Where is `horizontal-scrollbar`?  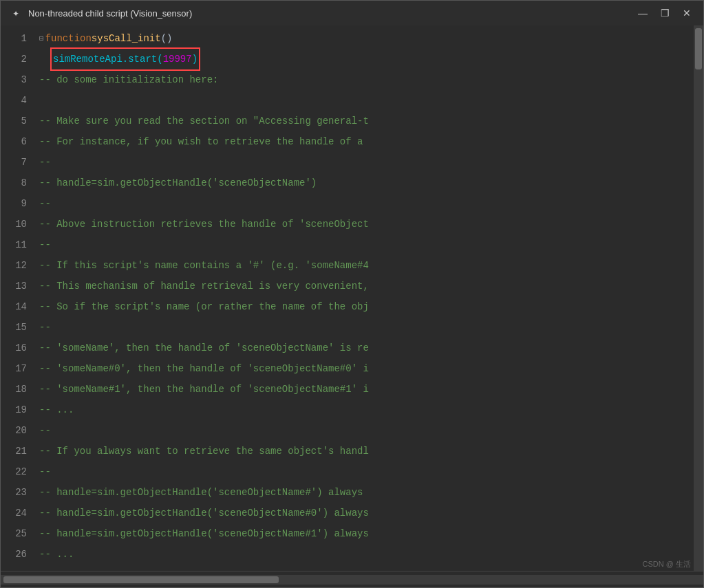 horizontal-scrollbar is located at coordinates (347, 580).